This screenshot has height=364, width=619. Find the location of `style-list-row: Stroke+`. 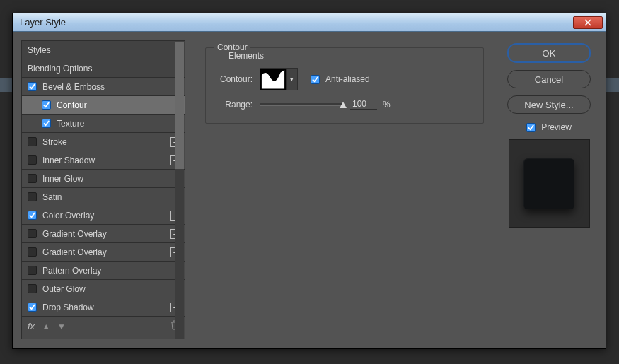

style-list-row: Stroke+ is located at coordinates (103, 142).